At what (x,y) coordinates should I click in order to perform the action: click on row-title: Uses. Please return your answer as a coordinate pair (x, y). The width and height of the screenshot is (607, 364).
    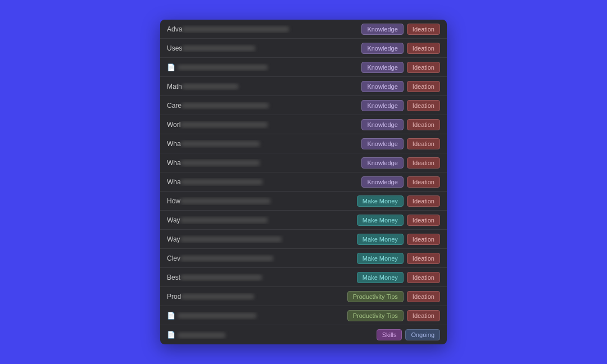
    Looking at the image, I should click on (264, 48).